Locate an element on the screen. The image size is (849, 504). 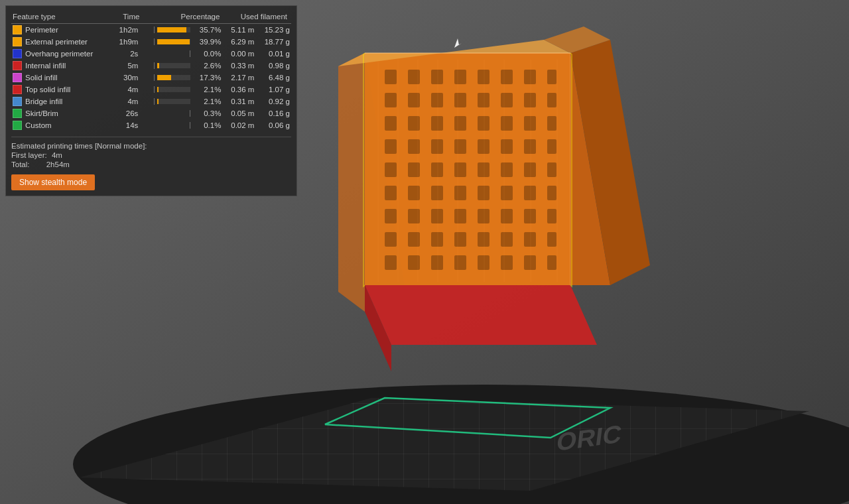
total-label: Total: is located at coordinates (21, 164).